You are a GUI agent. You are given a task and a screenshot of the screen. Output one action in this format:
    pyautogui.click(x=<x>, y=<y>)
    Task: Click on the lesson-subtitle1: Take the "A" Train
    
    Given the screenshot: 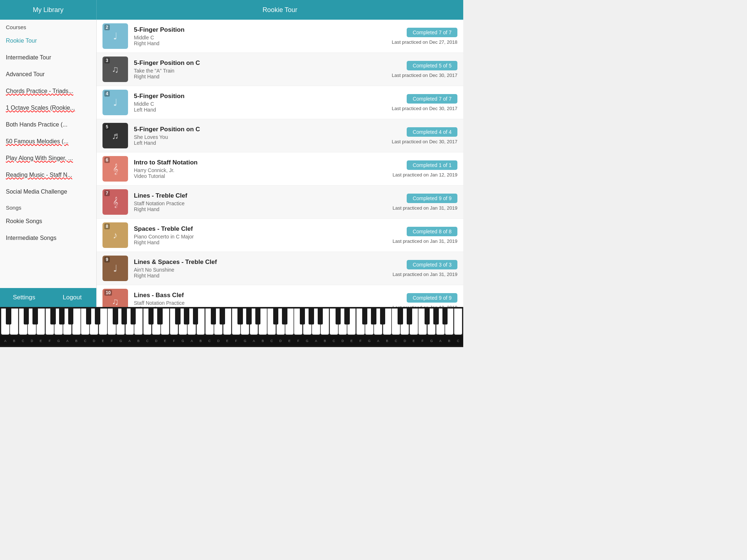 What is the action you would take?
    pyautogui.click(x=259, y=71)
    